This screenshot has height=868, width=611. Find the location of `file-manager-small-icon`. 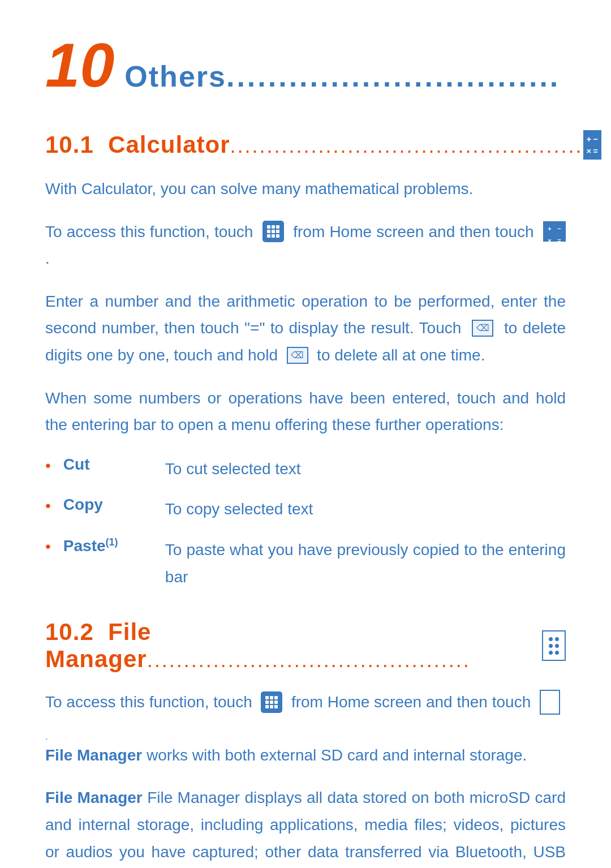

file-manager-small-icon is located at coordinates (550, 702).